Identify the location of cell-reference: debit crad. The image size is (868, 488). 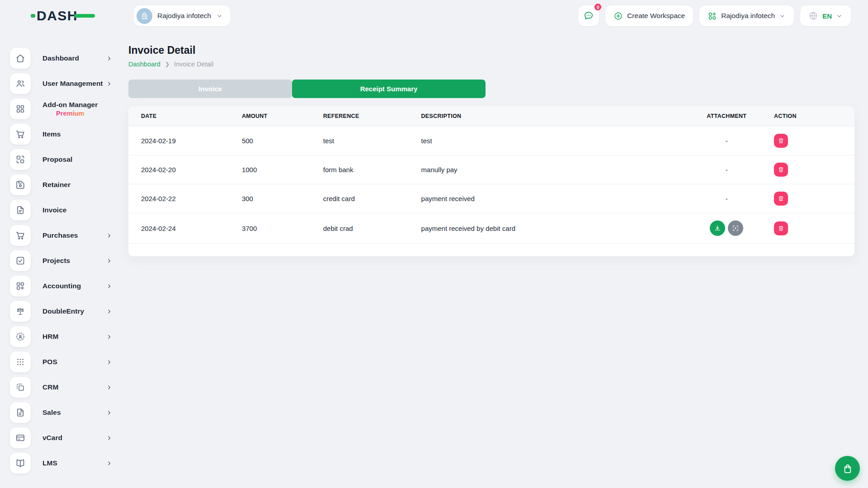
(368, 229).